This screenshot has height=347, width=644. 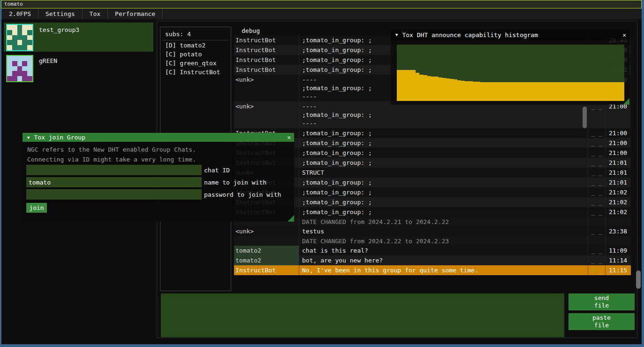 What do you see at coordinates (114, 194) in the screenshot?
I see `join-input-password-to-join-with` at bounding box center [114, 194].